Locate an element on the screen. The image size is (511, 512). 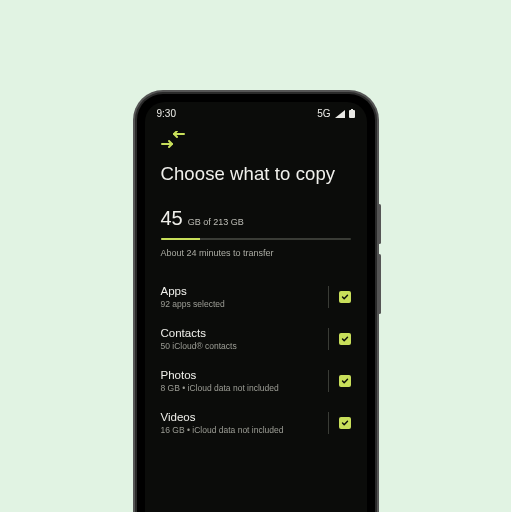
status-right: 5G is located at coordinates (336, 114).